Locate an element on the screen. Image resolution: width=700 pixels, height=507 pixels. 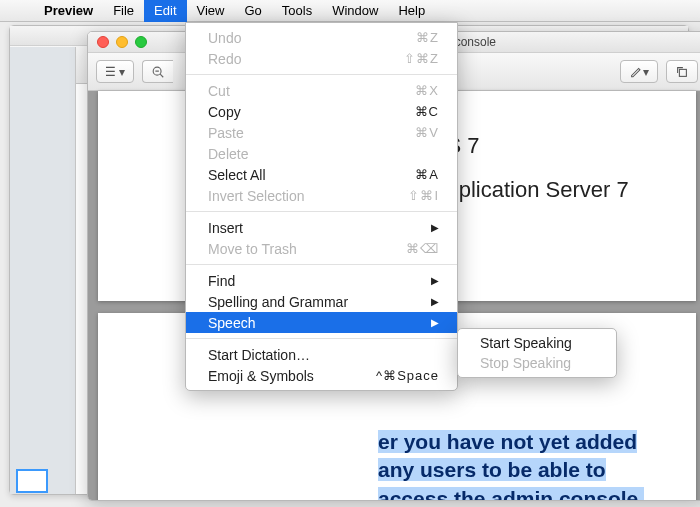
menu-invert-selection: Invert Selection⇧⌘I is located at coordinates (322, 196).